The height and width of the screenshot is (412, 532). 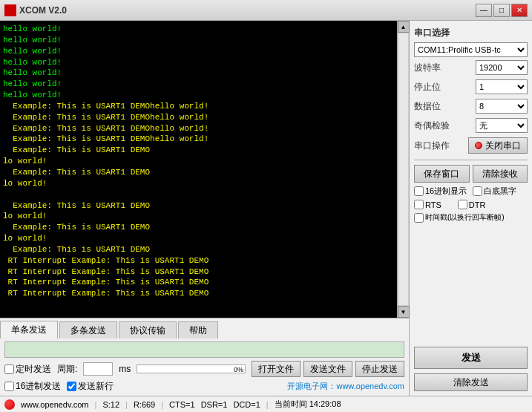 I want to click on hex-display-row: 16进制显示 白底黑字, so click(x=470, y=192).